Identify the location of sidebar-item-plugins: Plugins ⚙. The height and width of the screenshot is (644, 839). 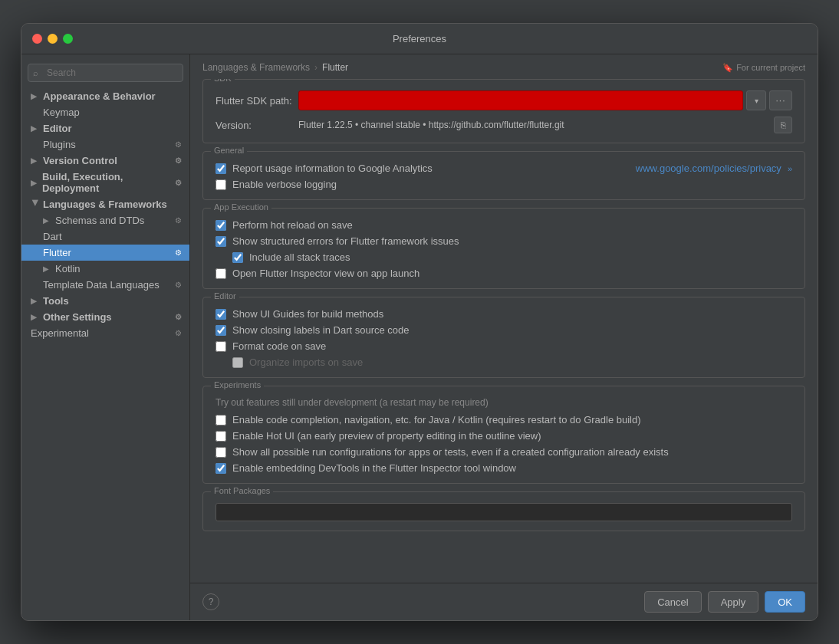
(106, 144).